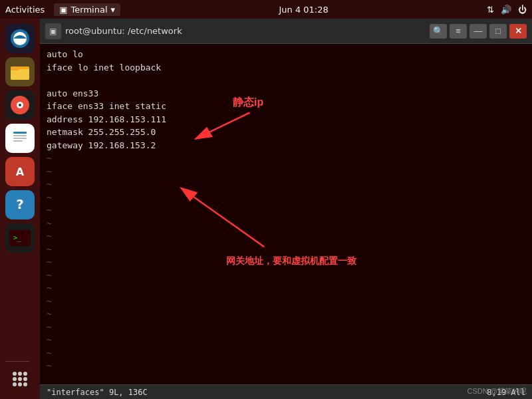  Describe the element at coordinates (491, 9) in the screenshot. I see `network-icon: ⇅` at that location.